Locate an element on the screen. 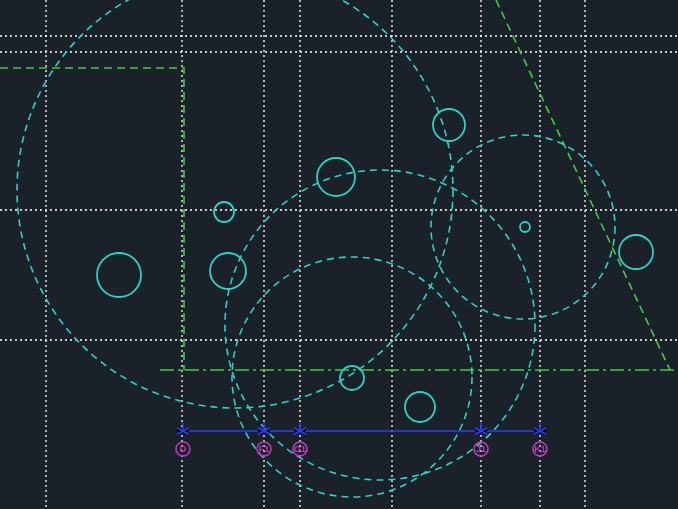 This screenshot has width=678, height=509. point-label: G1 is located at coordinates (300, 449).